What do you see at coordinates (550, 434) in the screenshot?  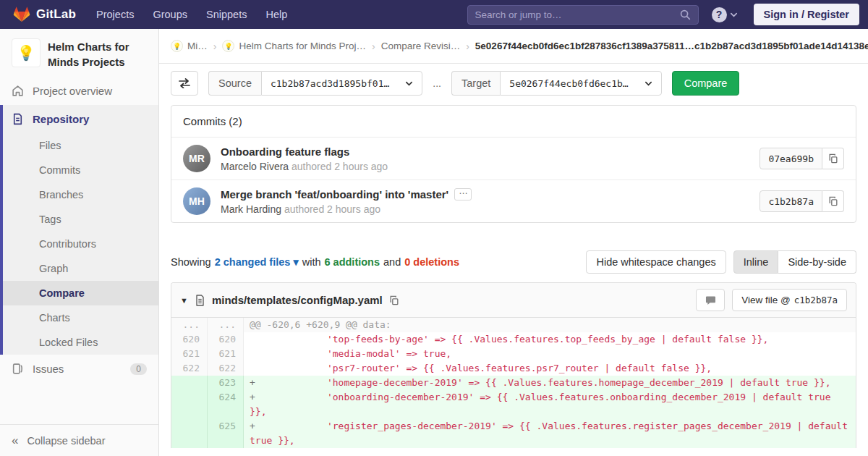 I see `code-line: + 'register_pages-december-2019' => {{ .…` at bounding box center [550, 434].